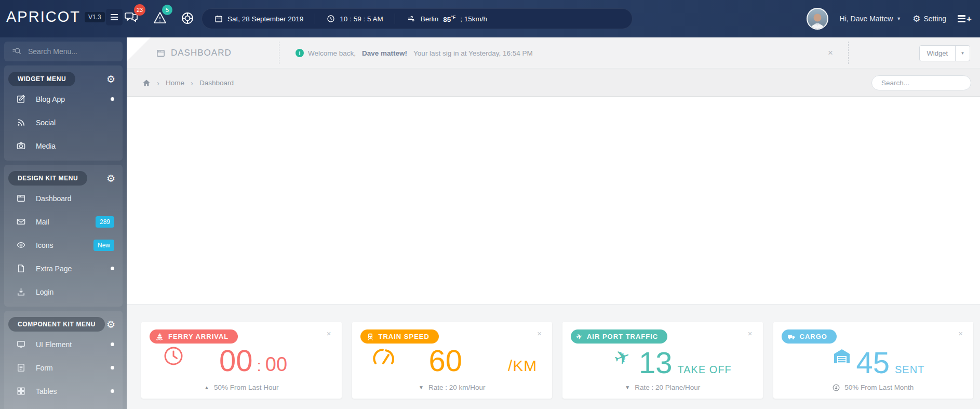 Image resolution: width=980 pixels, height=409 pixels. What do you see at coordinates (63, 146) in the screenshot?
I see `sidebar-item-media: Media` at bounding box center [63, 146].